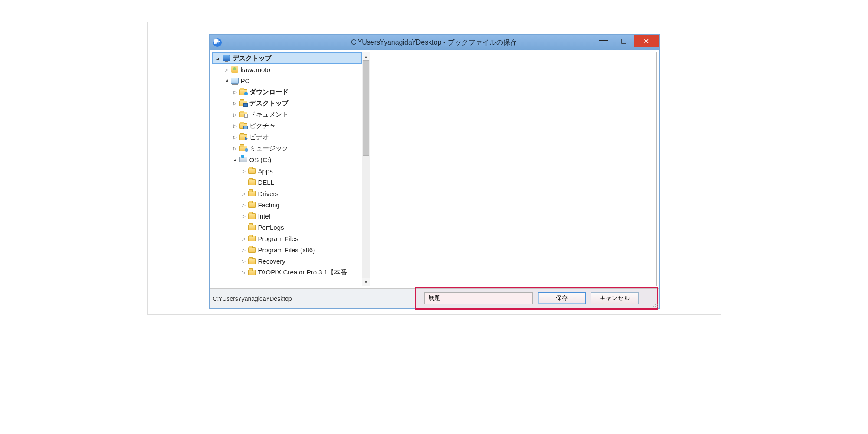 This screenshot has width=868, height=434. I want to click on tree-item-label: ダウンロード, so click(269, 92).